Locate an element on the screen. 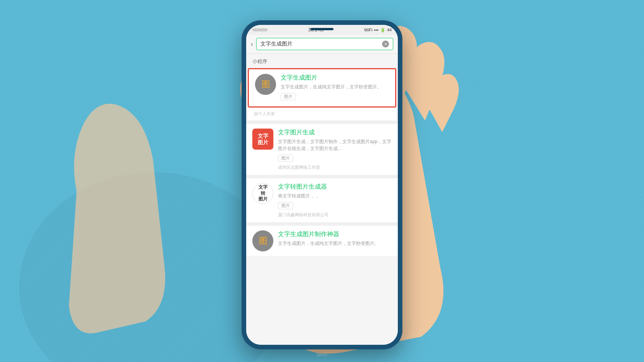 The width and height of the screenshot is (644, 362). app-icon-4: 图 is located at coordinates (263, 241).